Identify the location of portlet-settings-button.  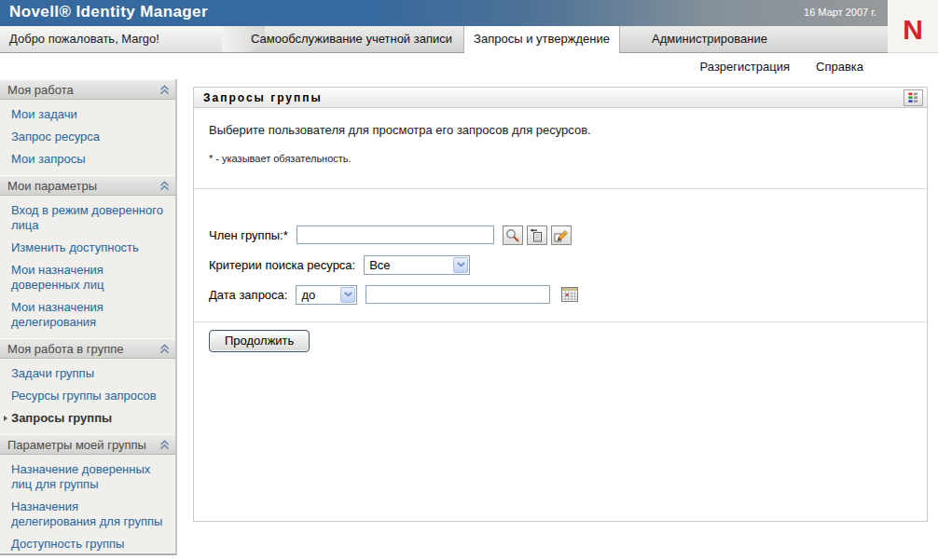
(914, 98).